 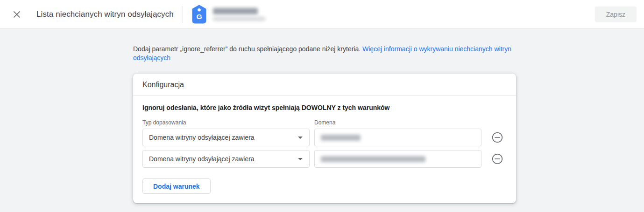 What do you see at coordinates (235, 11) in the screenshot?
I see `redacted-property-name` at bounding box center [235, 11].